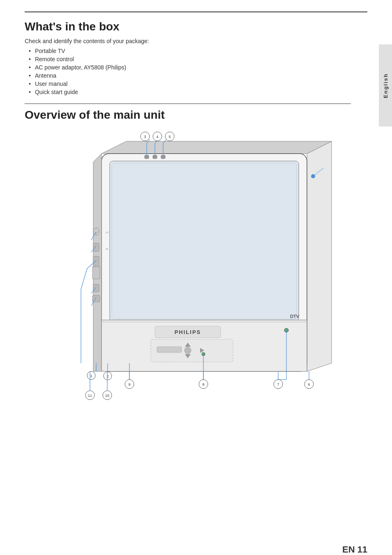  I want to click on footer-page-number: 11, so click(362, 550).